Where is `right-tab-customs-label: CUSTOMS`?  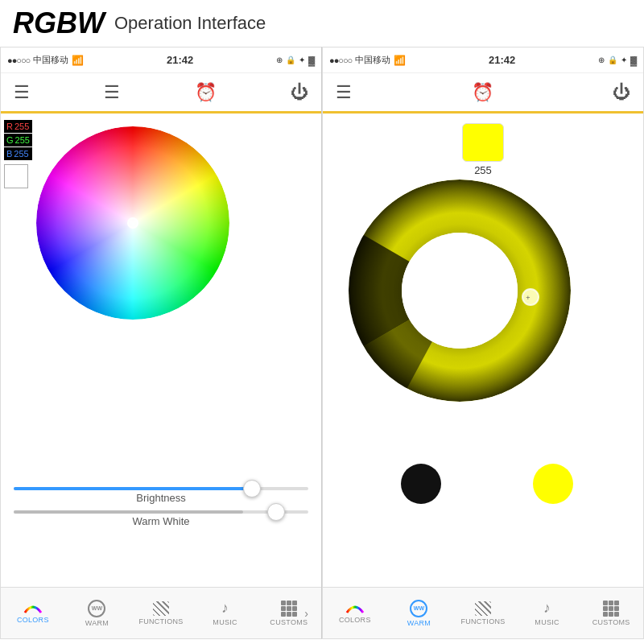
right-tab-customs-label: CUSTOMS is located at coordinates (612, 622).